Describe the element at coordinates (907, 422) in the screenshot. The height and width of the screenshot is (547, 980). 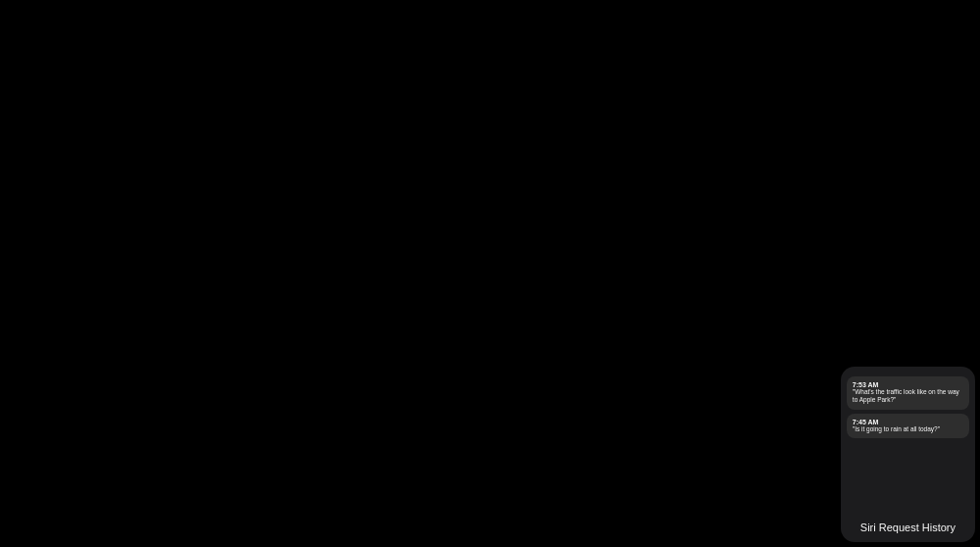
I see `siri-time-2: 7:45 AM` at that location.